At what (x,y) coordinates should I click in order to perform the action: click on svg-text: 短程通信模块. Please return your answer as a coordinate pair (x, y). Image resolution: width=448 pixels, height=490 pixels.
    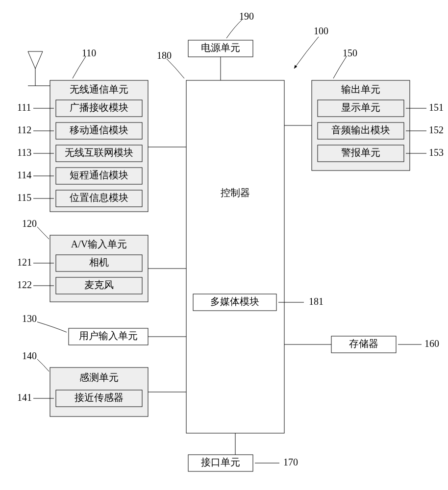
    Looking at the image, I should click on (99, 175).